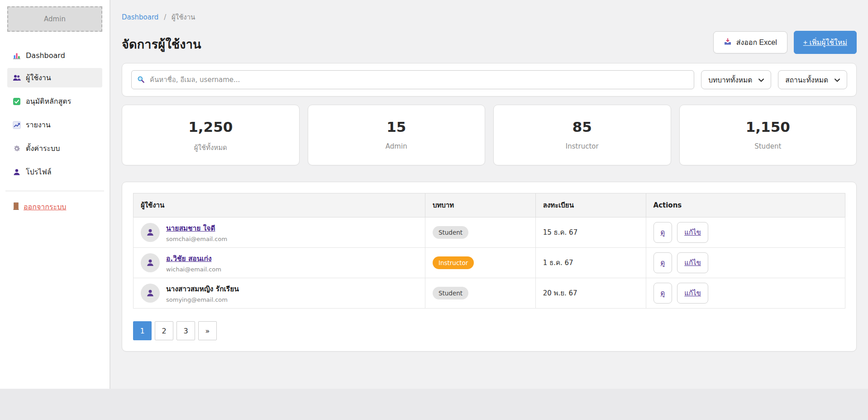  I want to click on logout-link: ออกจากระบบ, so click(39, 207).